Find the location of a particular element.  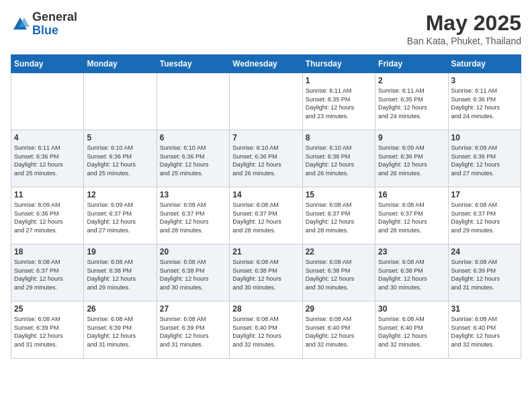

col-wednesday: Wednesday is located at coordinates (266, 64).